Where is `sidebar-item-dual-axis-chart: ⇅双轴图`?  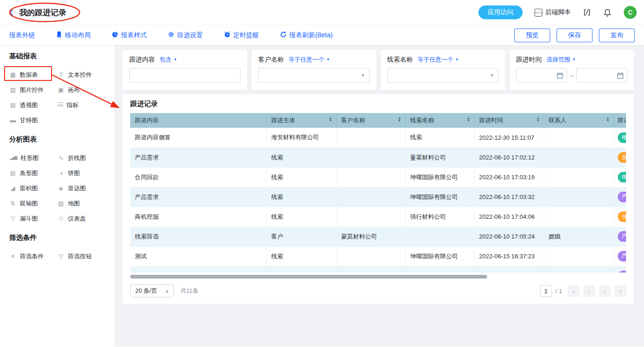
sidebar-item-dual-axis-chart: ⇅双轴图 is located at coordinates (33, 203).